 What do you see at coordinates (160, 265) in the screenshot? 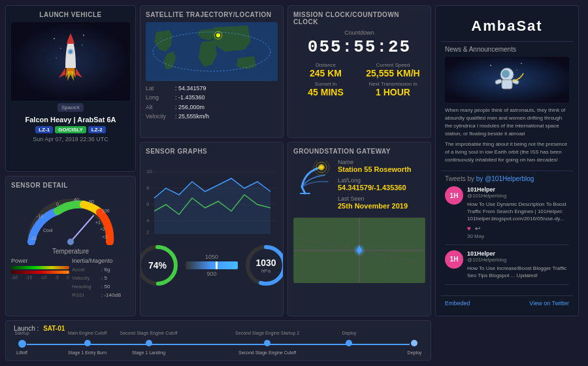
I see `circular-gauge-1: 74%` at bounding box center [160, 265].